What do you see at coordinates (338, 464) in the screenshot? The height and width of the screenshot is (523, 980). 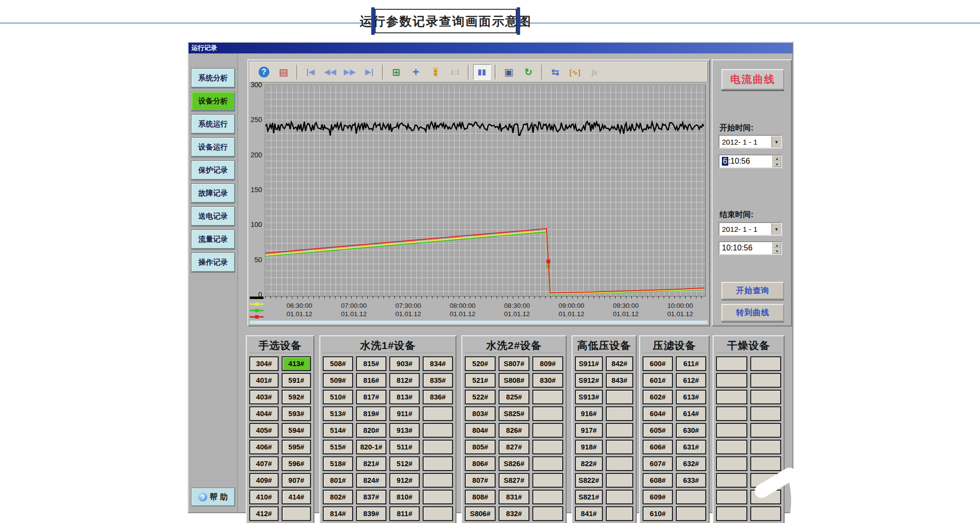 I see `device-button-518#: 518#` at bounding box center [338, 464].